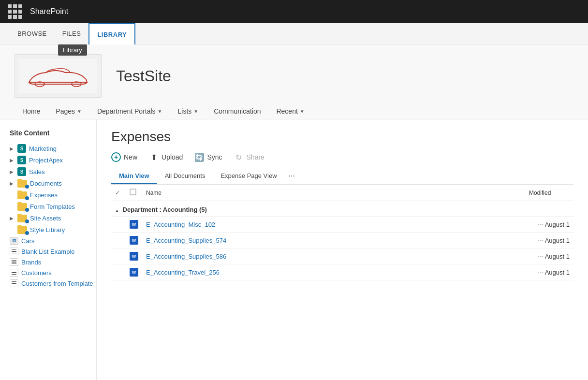 The image size is (588, 380). Describe the element at coordinates (22, 148) in the screenshot. I see `marketing-sp-icon: S` at that location.